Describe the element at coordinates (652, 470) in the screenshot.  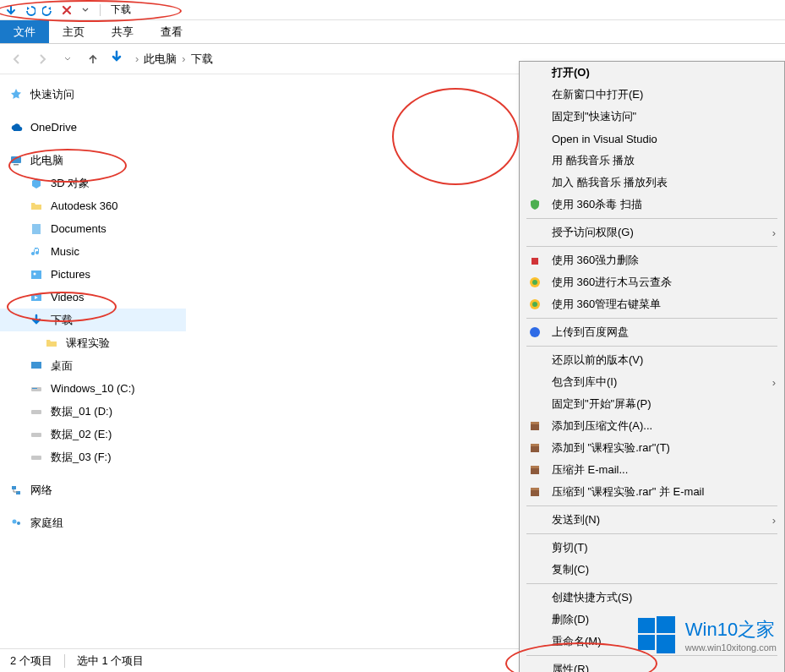
I see `menu-item-compress-email: 压缩并 E-mail...` at that location.